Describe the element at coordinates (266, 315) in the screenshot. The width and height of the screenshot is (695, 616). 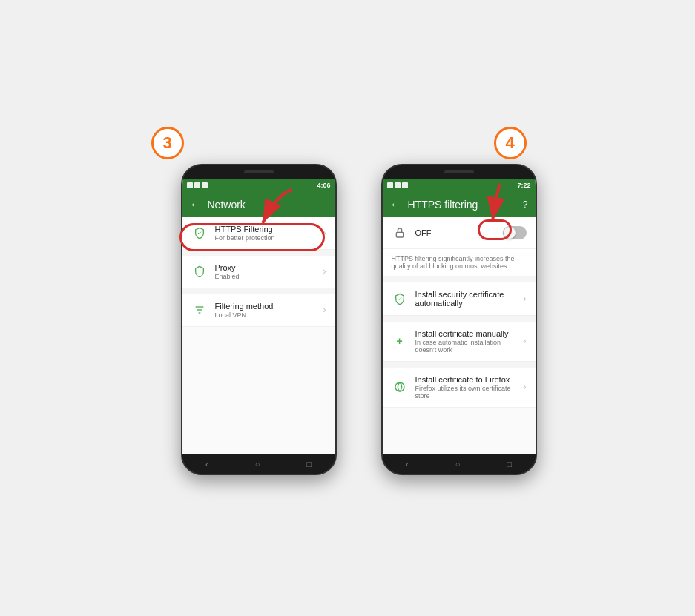
I see `filtering-method-subtitle: Local VPN` at that location.